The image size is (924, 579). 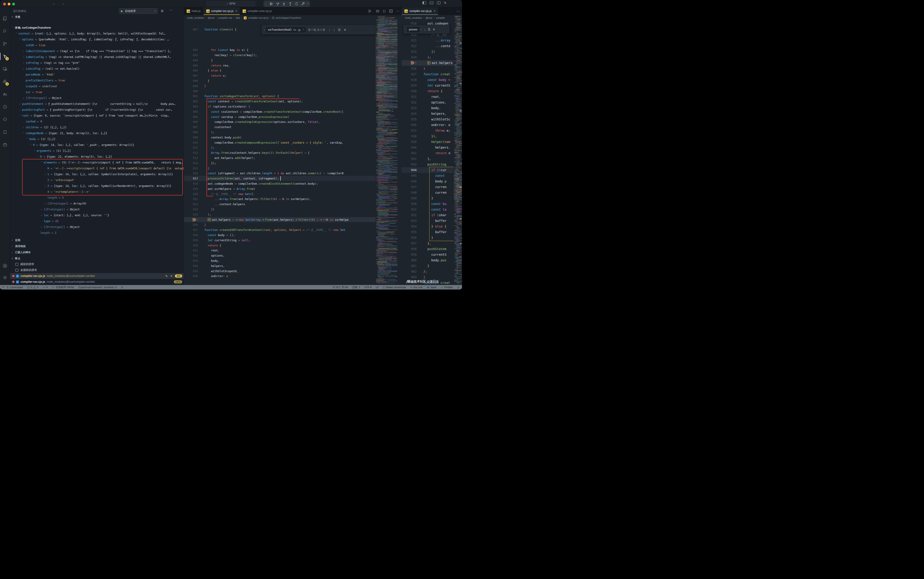 I want to click on history-nav: ← →, so click(x=59, y=3).